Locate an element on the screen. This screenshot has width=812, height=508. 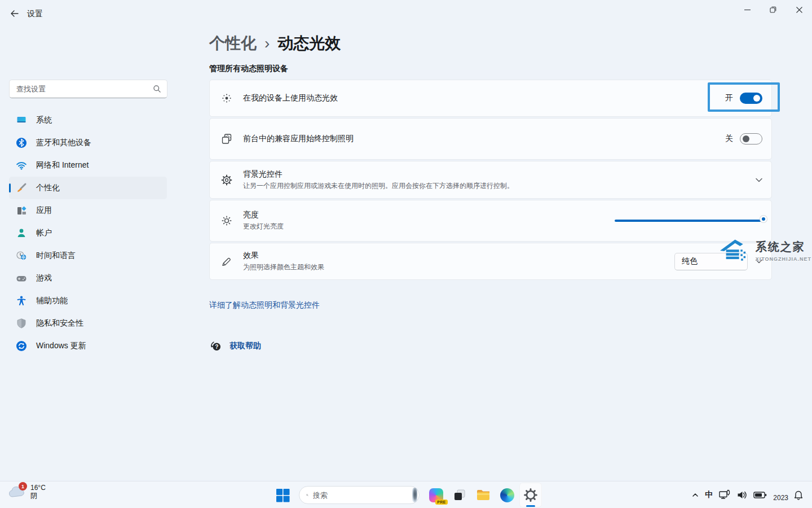
sidebar-item-accessibility: 辅助功能 is located at coordinates (88, 301).